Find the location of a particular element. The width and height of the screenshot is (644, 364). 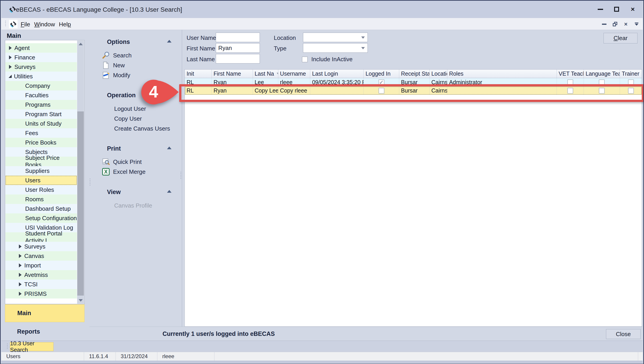

tree-item-user-roles: User Roles is located at coordinates (41, 190).